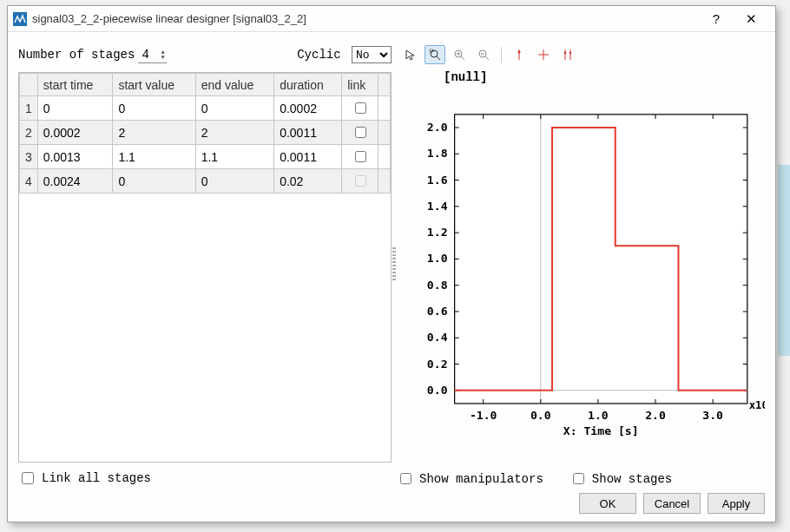 Image resolution: width=790 pixels, height=532 pixels. Describe the element at coordinates (751, 19) in the screenshot. I see `close-button: ✕` at that location.